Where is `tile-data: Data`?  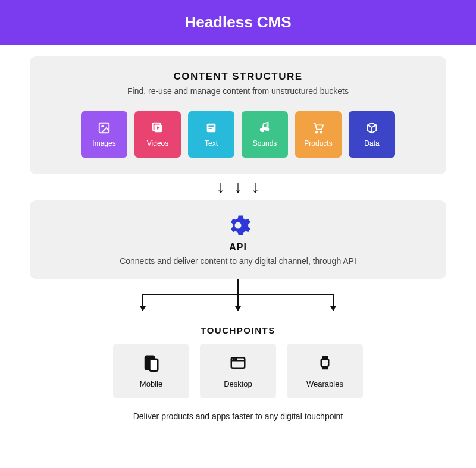
tile-data: Data is located at coordinates (372, 134).